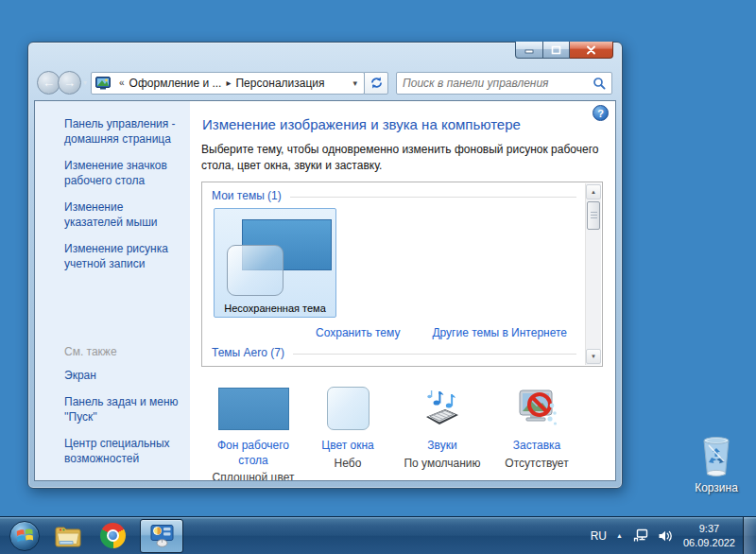  I want to click on windows-flag-icon, so click(25, 535).